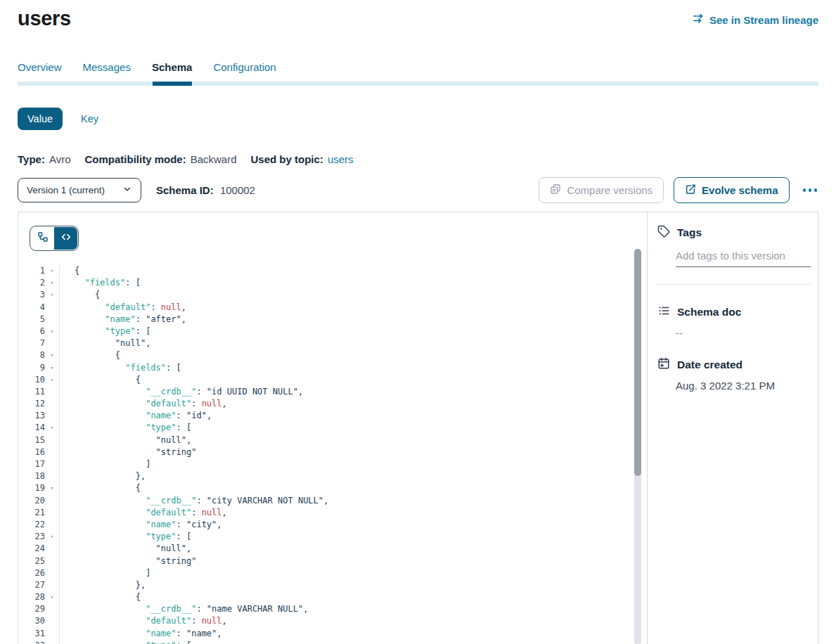 The width and height of the screenshot is (836, 644). I want to click on tree-view-button, so click(42, 238).